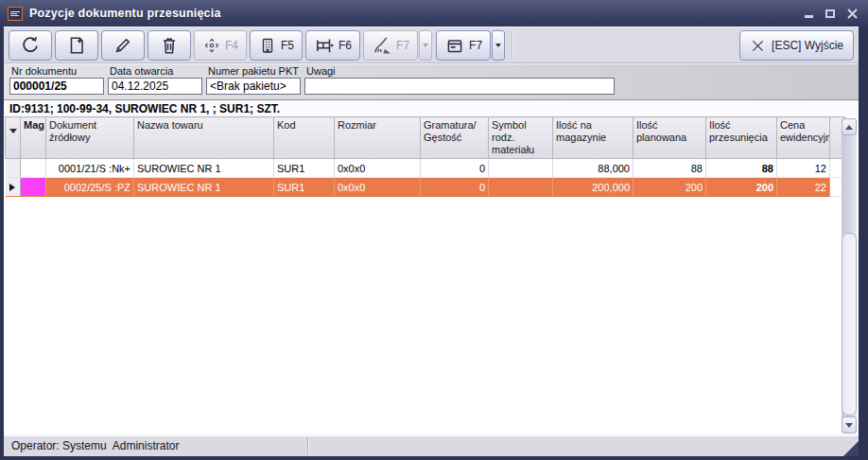  I want to click on col-header-dokument: Dokument źródłowy, so click(91, 138).